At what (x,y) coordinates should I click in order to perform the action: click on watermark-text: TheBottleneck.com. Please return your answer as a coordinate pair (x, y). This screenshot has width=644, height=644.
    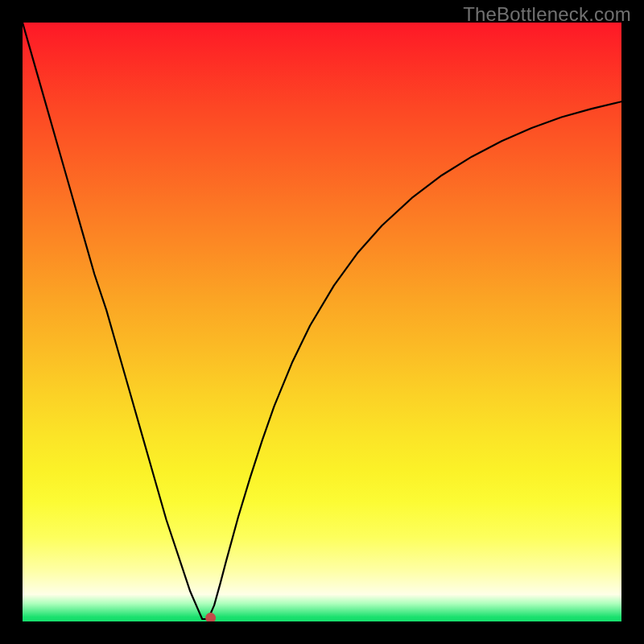
    Looking at the image, I should click on (547, 14).